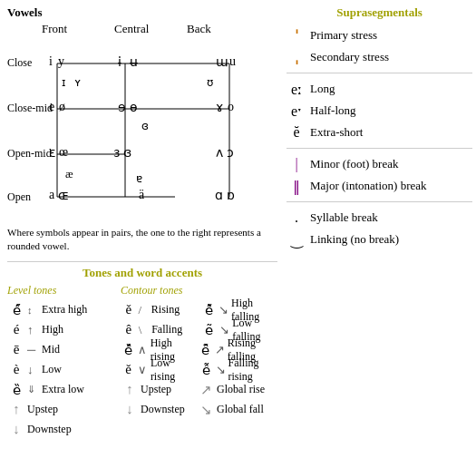  I want to click on supra-row-major: ‖ Major (intonation) break, so click(379, 186).